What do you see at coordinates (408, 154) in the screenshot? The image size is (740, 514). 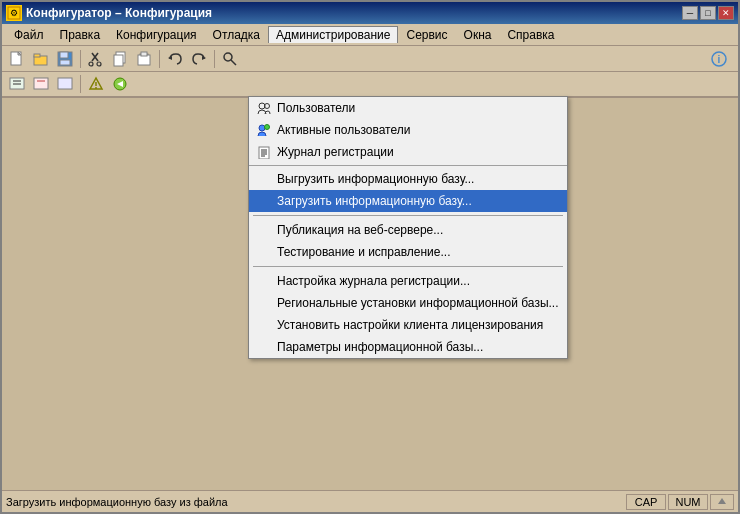 I see `dropdown-item-journal: Журнал регистрации` at bounding box center [408, 154].